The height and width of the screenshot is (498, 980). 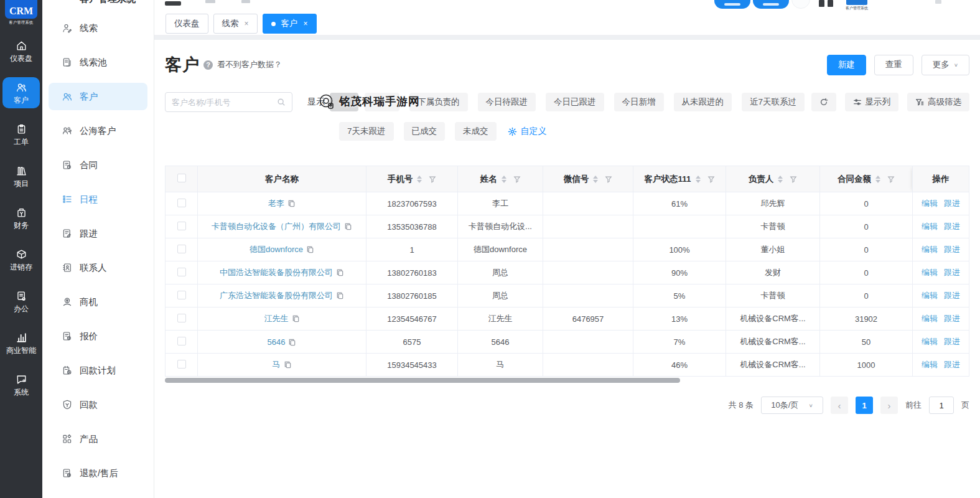 I want to click on app-logo: CRM, so click(x=21, y=9).